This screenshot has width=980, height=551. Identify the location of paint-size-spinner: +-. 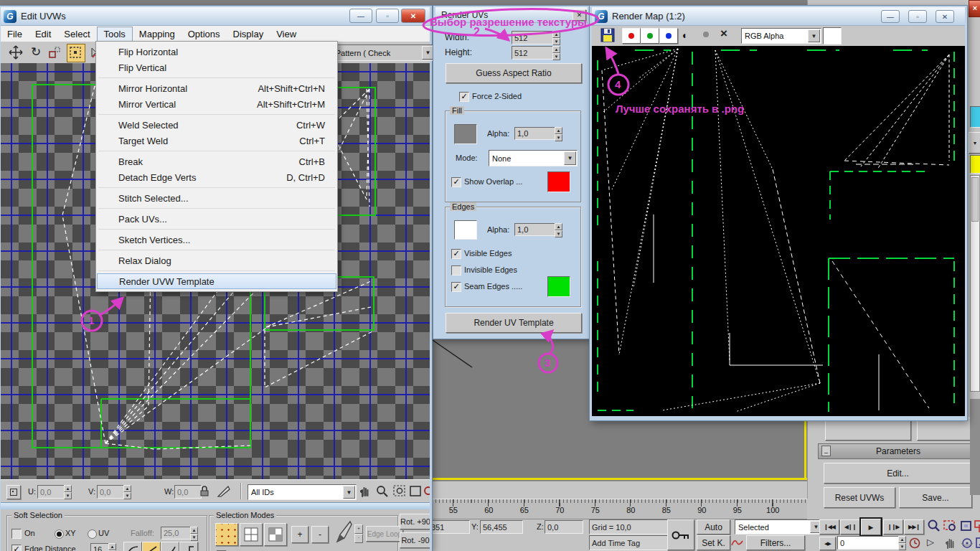
(359, 534).